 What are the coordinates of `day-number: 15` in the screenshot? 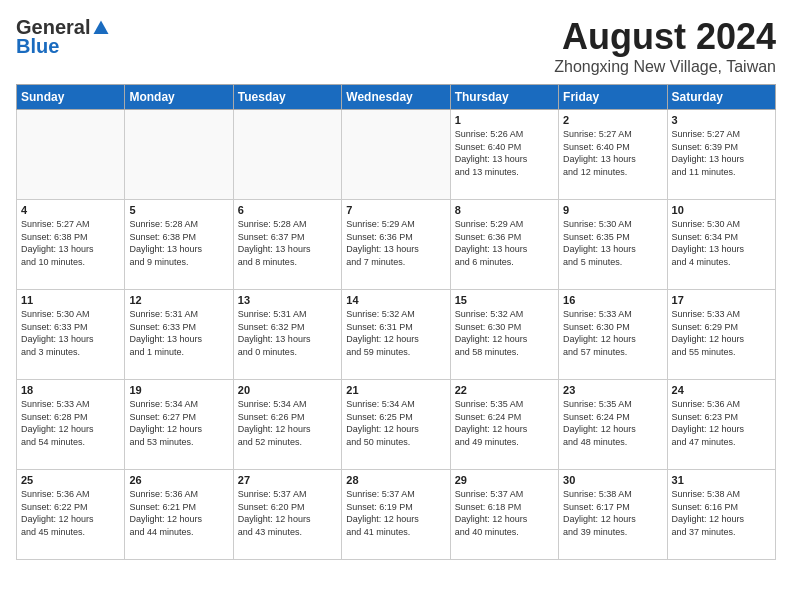 It's located at (504, 300).